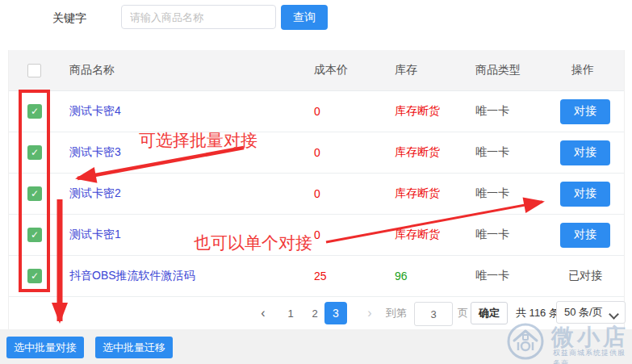  I want to click on product-name-link: 测试卡密1, so click(95, 235).